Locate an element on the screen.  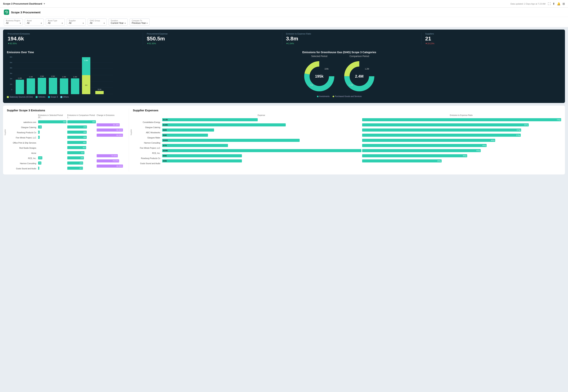
selected-donut-wrapper: 104k 91k 195k is located at coordinates (319, 76).